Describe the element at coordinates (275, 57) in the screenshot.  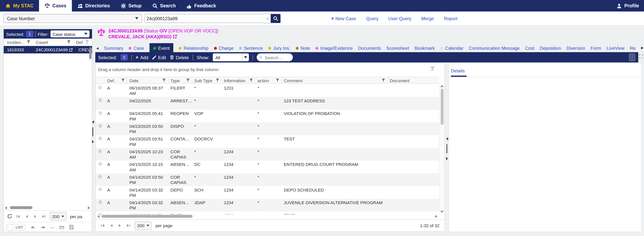
I see `event-search-box` at that location.